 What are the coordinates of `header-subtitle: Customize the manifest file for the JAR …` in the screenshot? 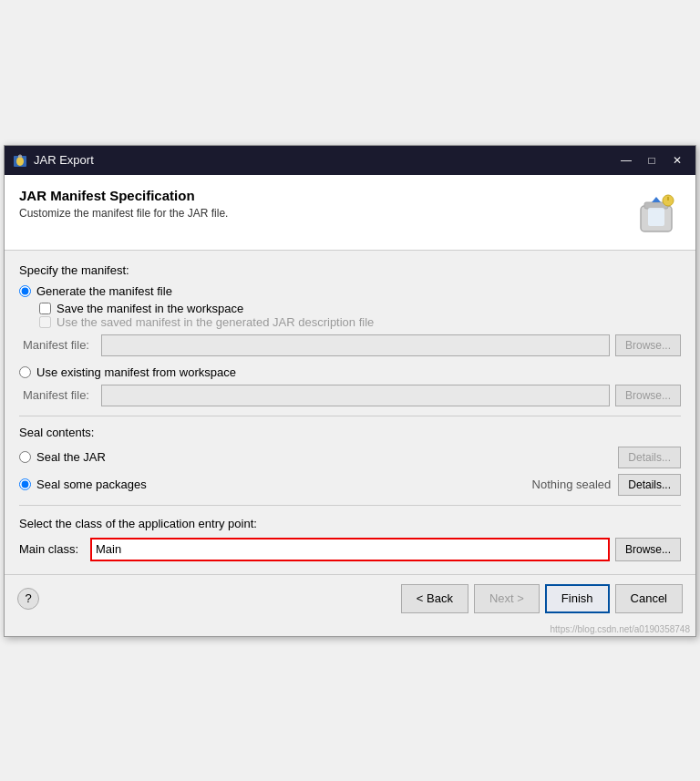 It's located at (124, 213).